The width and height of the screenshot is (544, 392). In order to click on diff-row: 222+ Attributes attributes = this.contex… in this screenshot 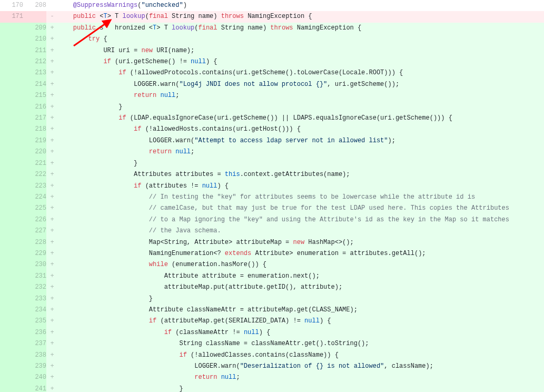, I will do `click(272, 175)`.